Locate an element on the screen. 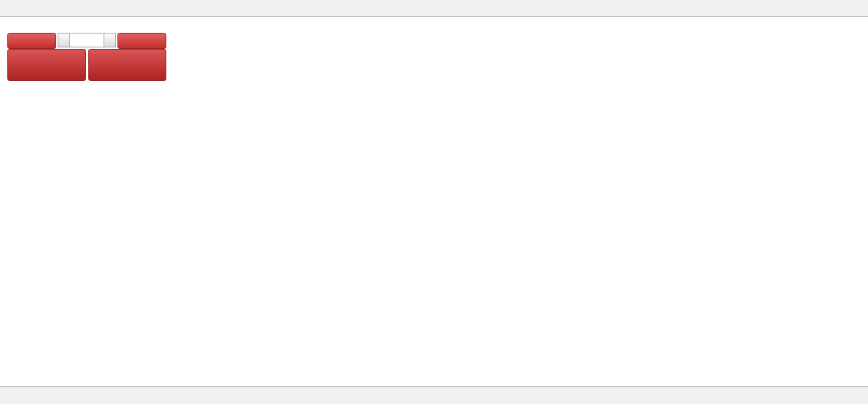 The height and width of the screenshot is (404, 868). volume-input is located at coordinates (87, 40).